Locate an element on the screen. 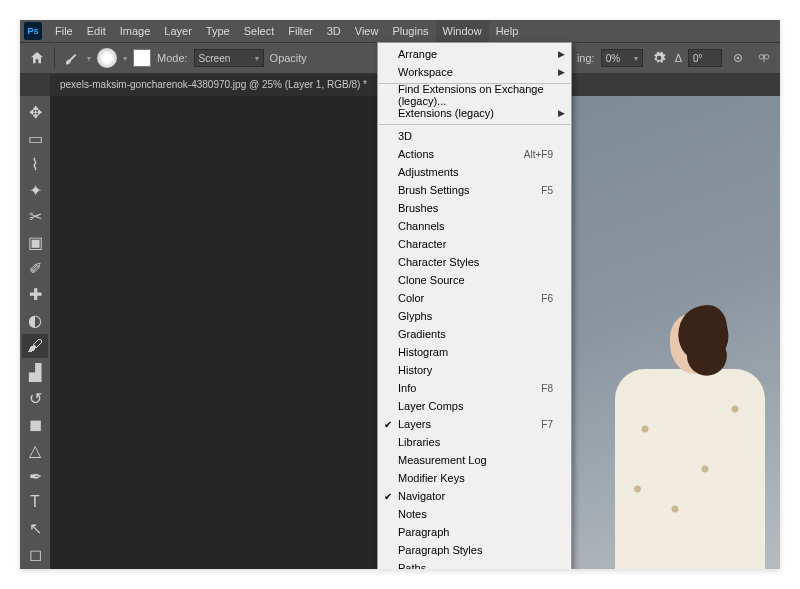  menu-window: Window is located at coordinates (462, 31).